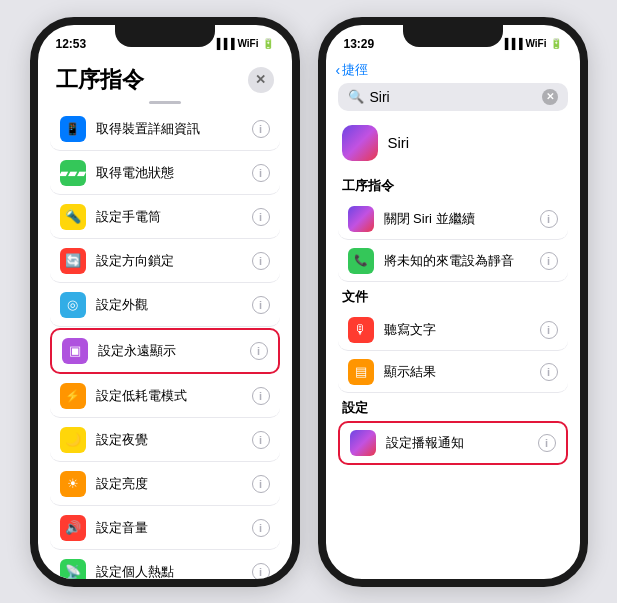  Describe the element at coordinates (453, 443) in the screenshot. I see `menu-item-set-broadcast: 設定播報通知 i` at that location.